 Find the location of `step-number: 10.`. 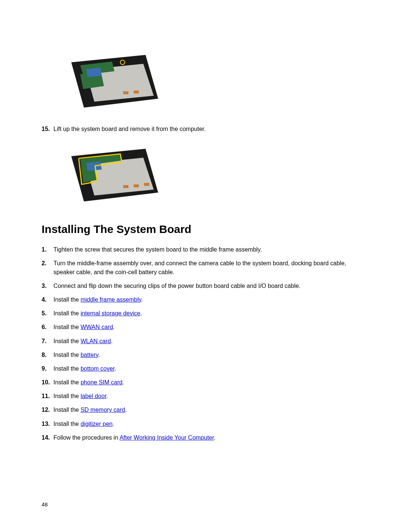

step-number: 10. is located at coordinates (48, 382).